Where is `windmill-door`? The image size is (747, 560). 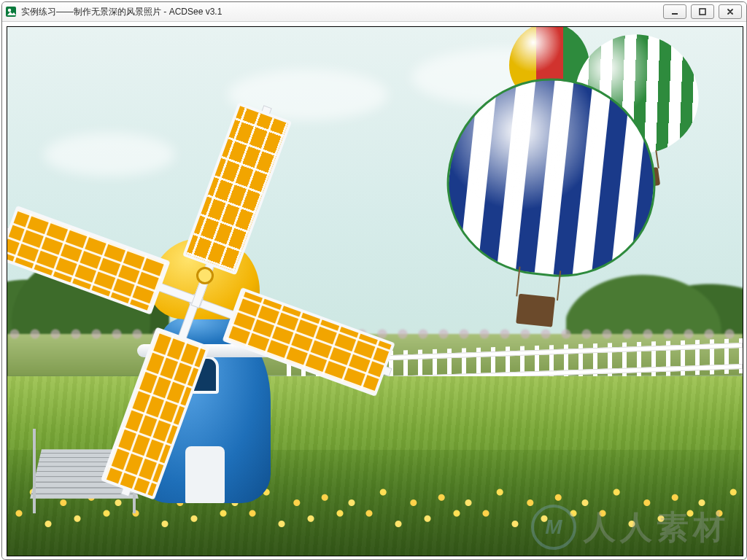 windmill-door is located at coordinates (205, 475).